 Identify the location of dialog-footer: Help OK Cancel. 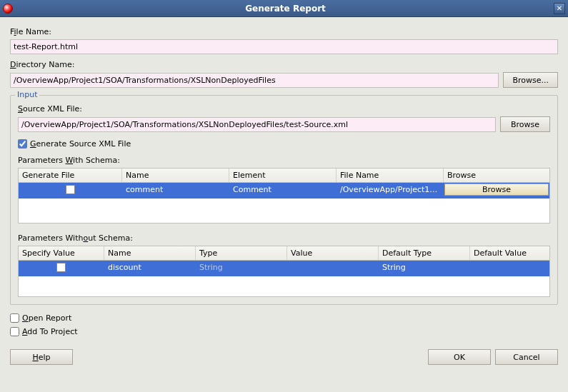
(284, 359).